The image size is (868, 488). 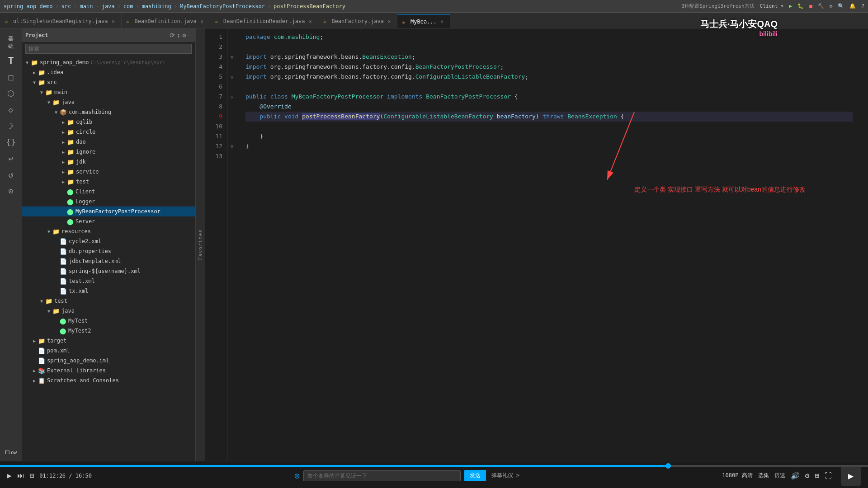 I want to click on breadcrumb-mashibing: mashibing, so click(x=156, y=6).